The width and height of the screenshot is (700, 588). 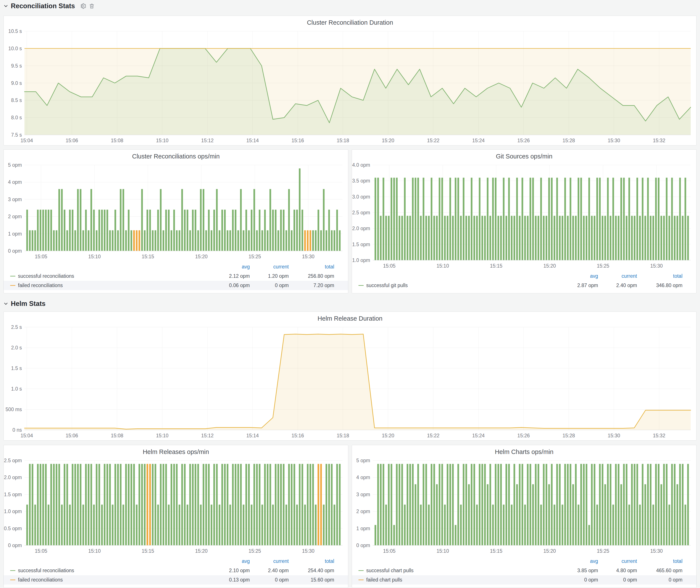 I want to click on svg-text: 7.5 s, so click(x=17, y=135).